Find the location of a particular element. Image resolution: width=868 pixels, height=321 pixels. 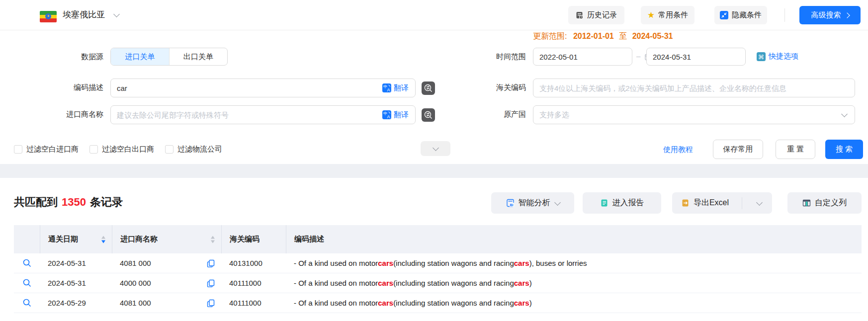

date-from-field is located at coordinates (583, 57).